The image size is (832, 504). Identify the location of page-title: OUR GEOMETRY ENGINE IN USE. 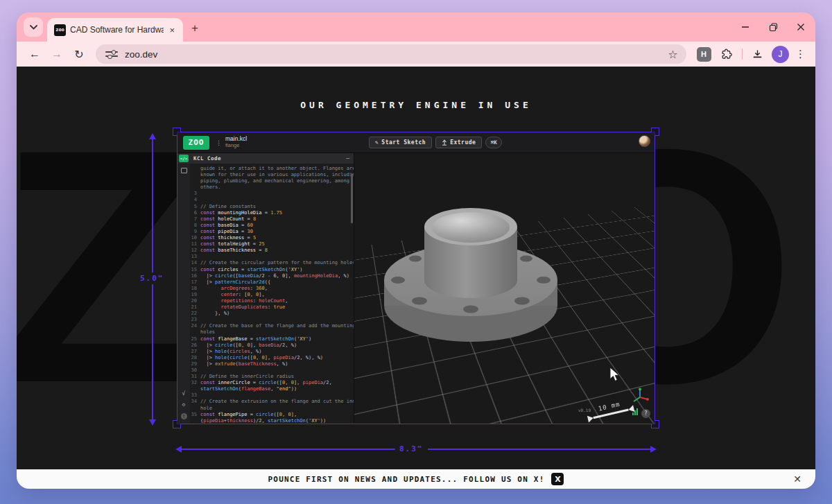
(416, 105).